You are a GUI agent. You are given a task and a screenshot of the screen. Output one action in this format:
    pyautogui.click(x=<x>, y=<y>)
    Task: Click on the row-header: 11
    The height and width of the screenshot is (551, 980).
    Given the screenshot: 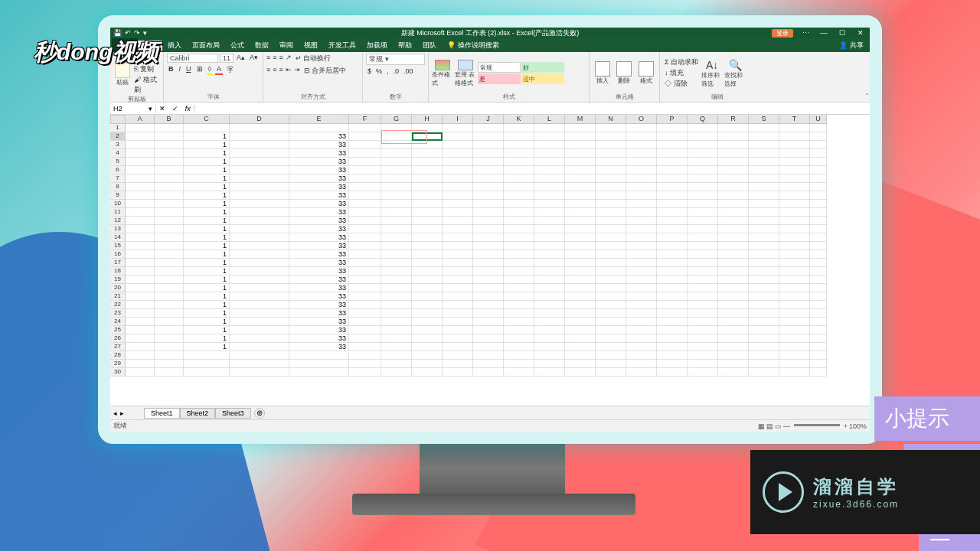 What is the action you would take?
    pyautogui.click(x=118, y=213)
    